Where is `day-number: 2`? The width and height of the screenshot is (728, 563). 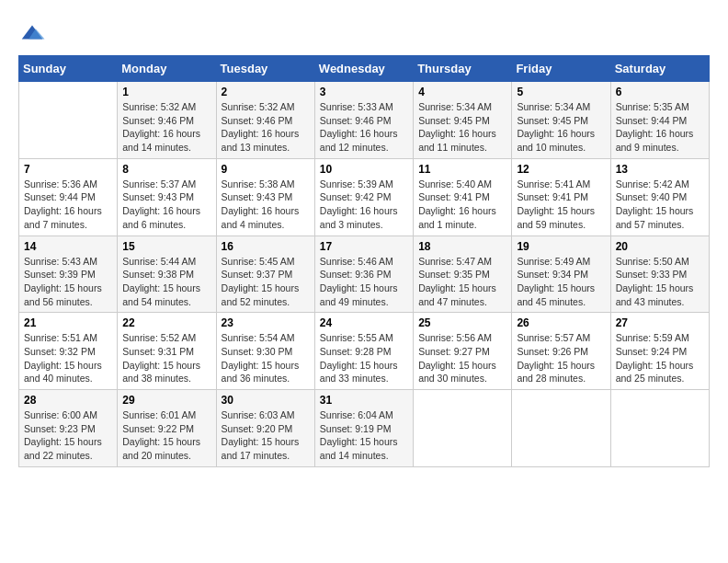 day-number: 2 is located at coordinates (266, 92).